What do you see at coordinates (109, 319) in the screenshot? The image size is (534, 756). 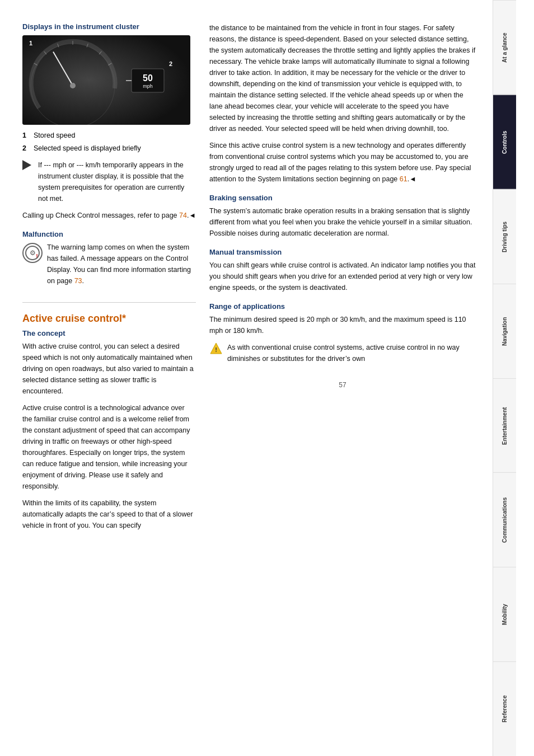 I see `active-cruise-title: Active cruise control*` at bounding box center [109, 319].